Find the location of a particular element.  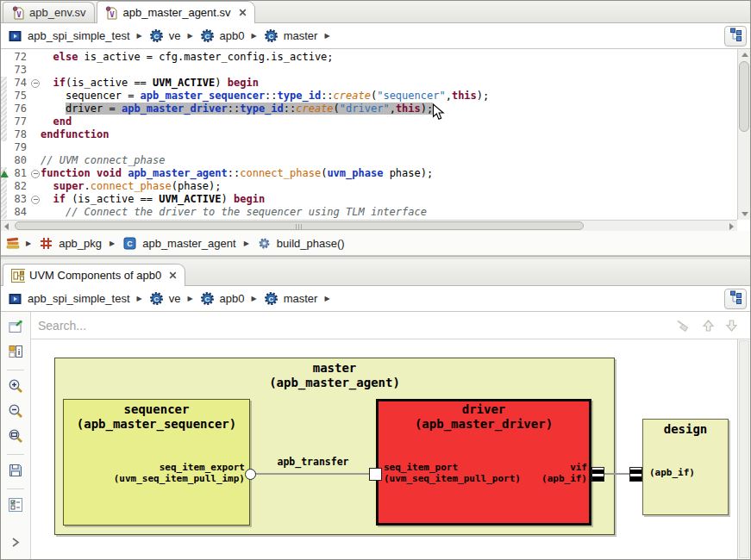

breadcrumb-item: apb_master_agent is located at coordinates (189, 243).